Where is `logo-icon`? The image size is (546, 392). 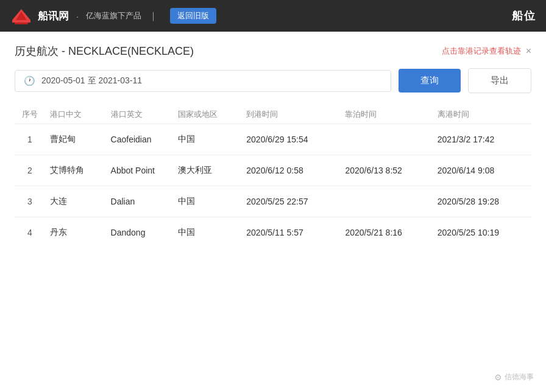
logo-icon is located at coordinates (21, 16).